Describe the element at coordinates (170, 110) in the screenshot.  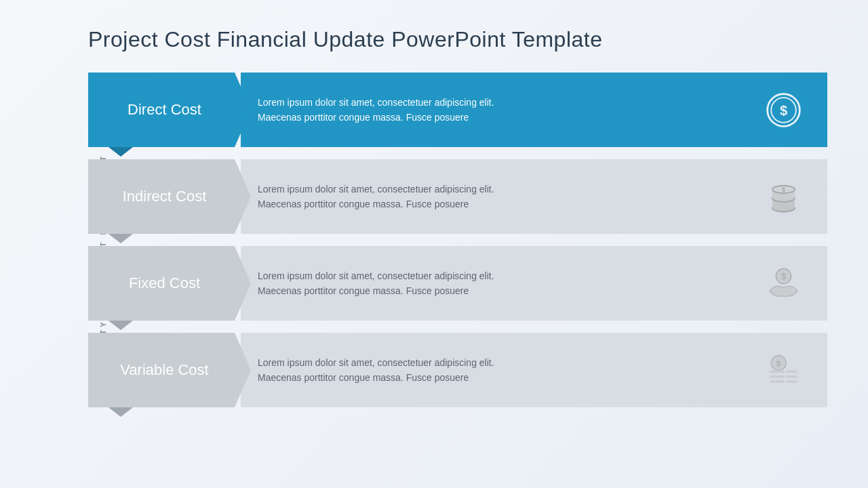
I see `label-inner-direct: Direct Cost` at that location.